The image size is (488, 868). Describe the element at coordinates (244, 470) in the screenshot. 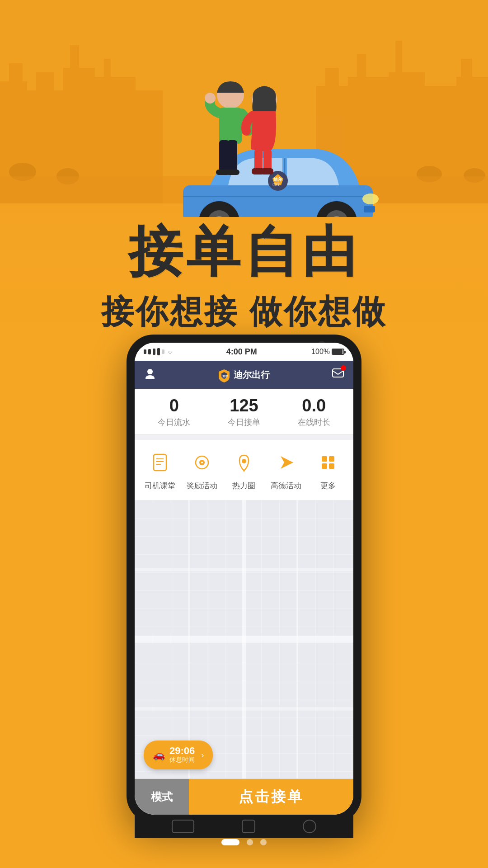

I see `action-heatmap: 热力圈` at that location.